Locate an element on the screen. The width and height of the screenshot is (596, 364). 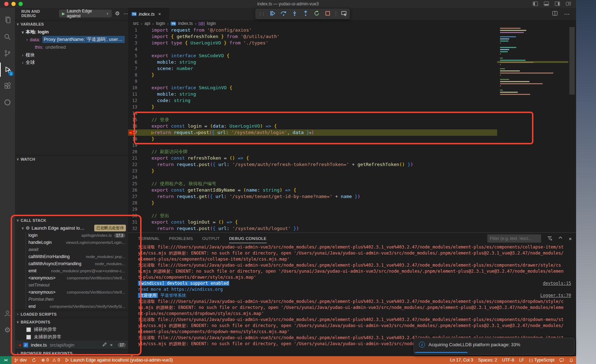
tab-output: OUTPUT is located at coordinates (211, 239).